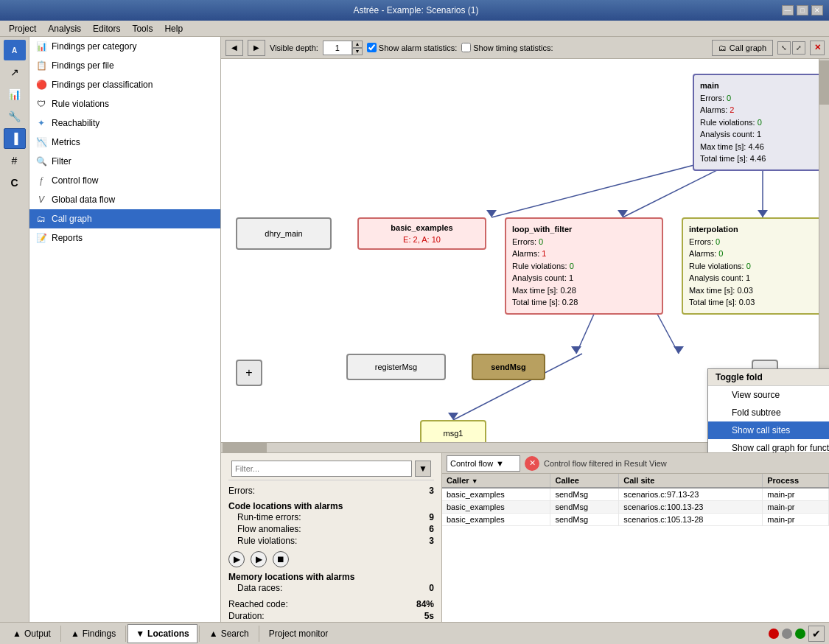  What do you see at coordinates (769, 430) in the screenshot?
I see `context-menu-show-call-sites: Show call sites` at bounding box center [769, 430].